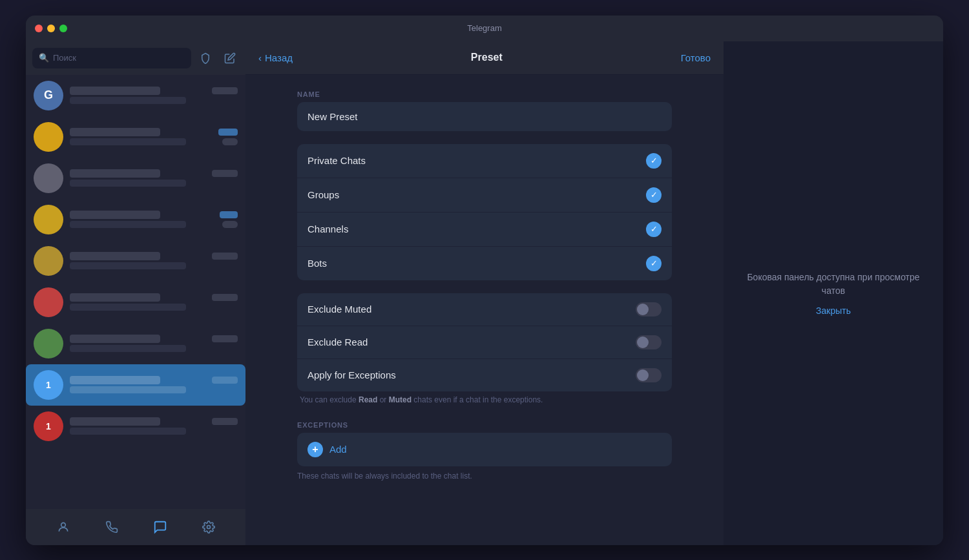 This screenshot has width=969, height=560. What do you see at coordinates (484, 310) in the screenshot?
I see `exclude-muted-item: Exclude Muted` at bounding box center [484, 310].